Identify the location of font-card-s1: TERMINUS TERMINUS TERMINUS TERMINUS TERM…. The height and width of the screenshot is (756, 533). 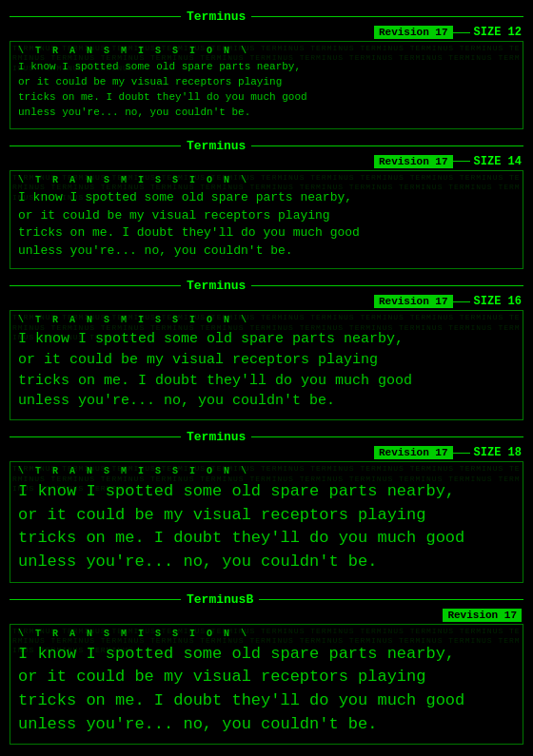
(266, 86).